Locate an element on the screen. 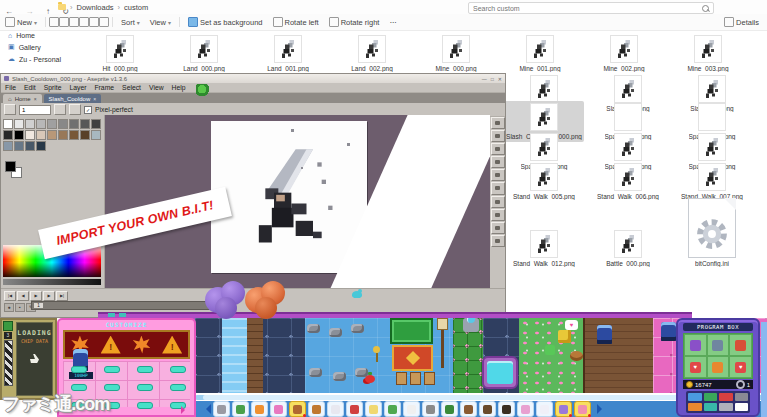  new-button: New▾ is located at coordinates (21, 22).